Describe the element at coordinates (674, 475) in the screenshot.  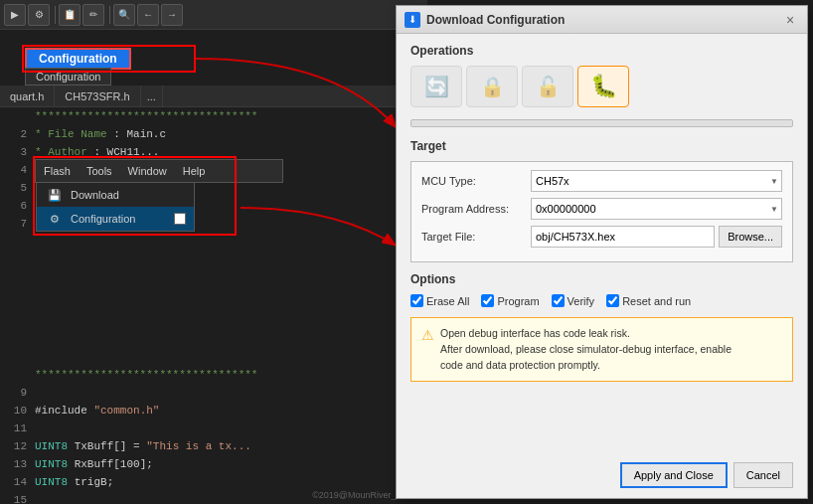
I see `apply-close-button: Apply and Close` at that location.